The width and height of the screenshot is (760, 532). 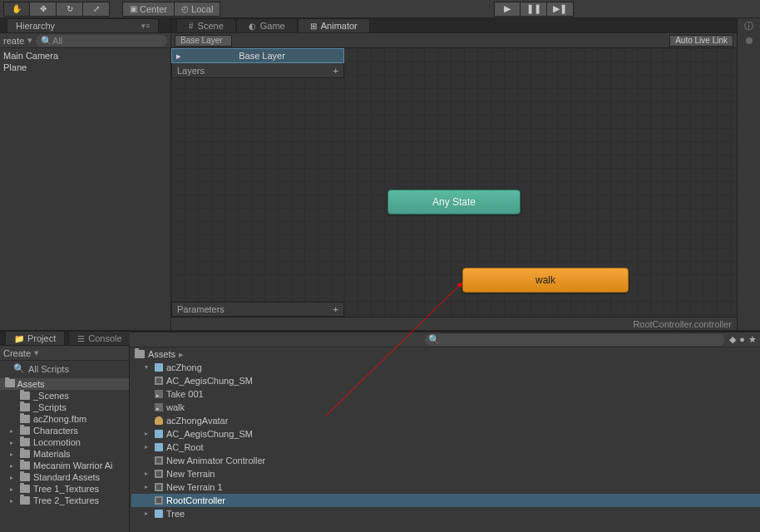 I want to click on breadcrumb-item: Base Layer, so click(x=203, y=41).